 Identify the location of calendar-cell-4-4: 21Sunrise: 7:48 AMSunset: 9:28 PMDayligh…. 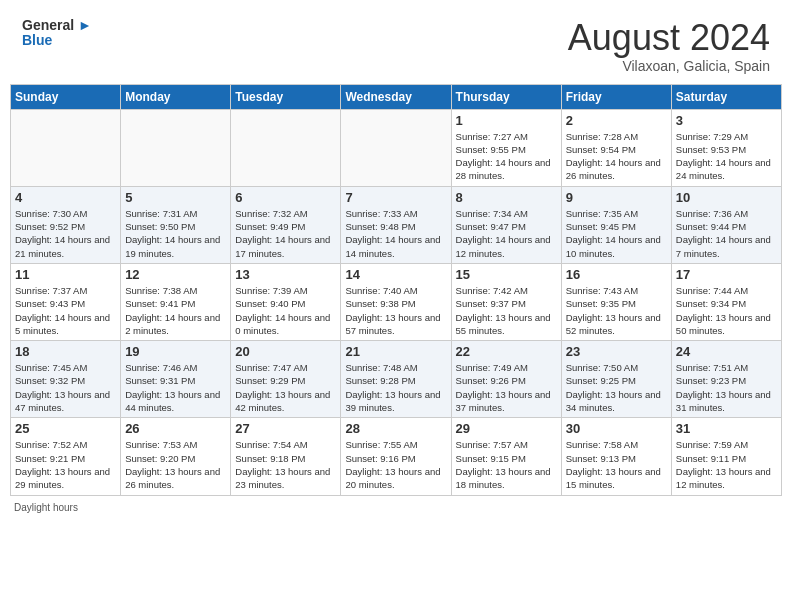
(396, 380).